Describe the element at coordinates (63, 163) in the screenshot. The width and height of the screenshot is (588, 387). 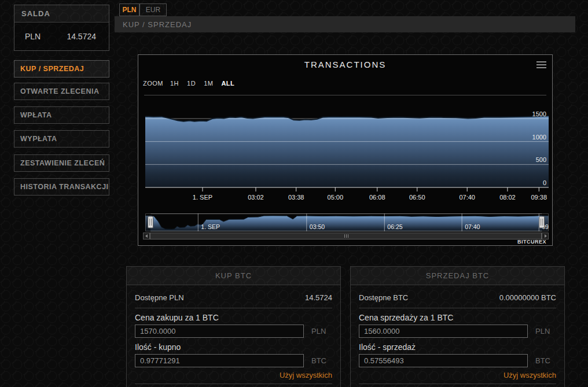
I see `sidebar-item-label: ZESTAWIENIE ZLECEŃ` at that location.